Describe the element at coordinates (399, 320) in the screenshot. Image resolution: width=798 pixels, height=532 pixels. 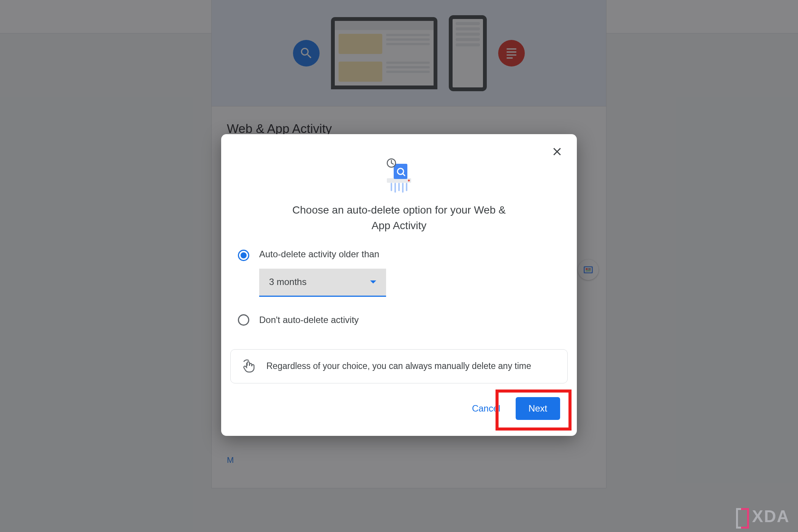
I see `option-no-delete: Don't auto-delete activity` at that location.